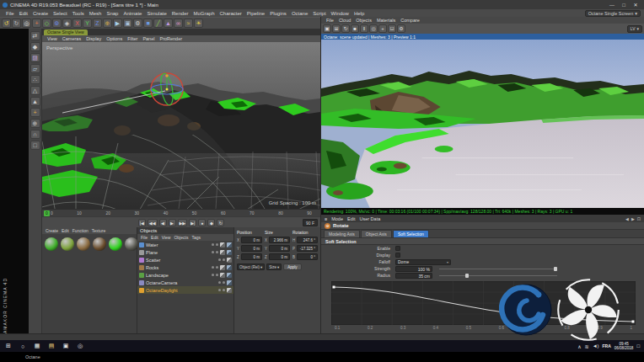 The height and width of the screenshot is (362, 644). What do you see at coordinates (251, 267) in the screenshot?
I see `coords-mode-dropdown: Object (Rel)▾` at bounding box center [251, 267].